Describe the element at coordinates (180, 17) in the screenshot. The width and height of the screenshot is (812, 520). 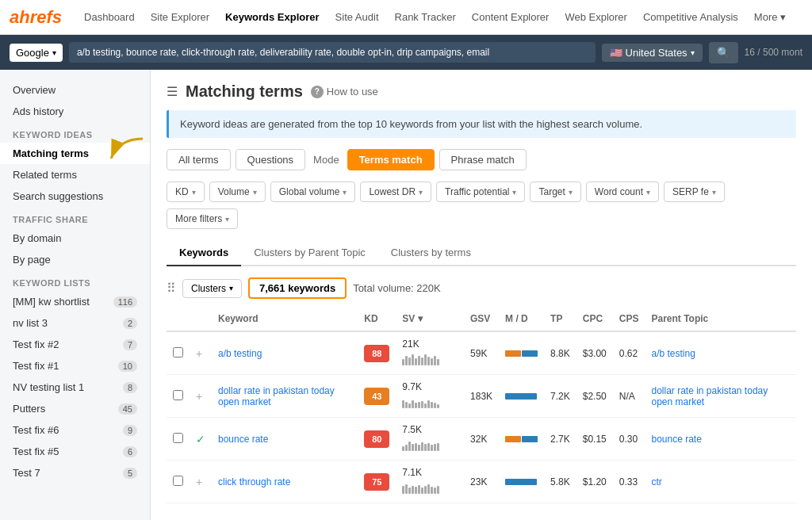
I see `nav-site-explorer: Site Explorer` at that location.